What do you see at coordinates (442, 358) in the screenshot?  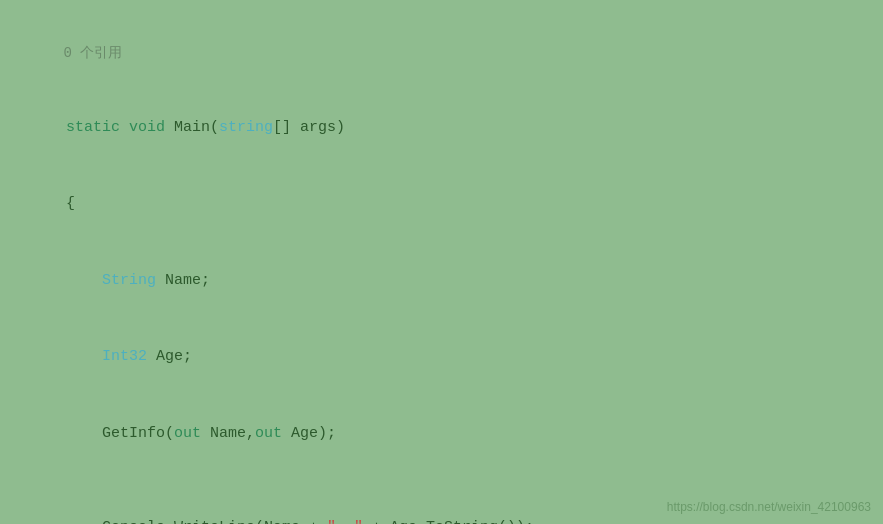 I see `code-line-4: Int32 Age;` at bounding box center [442, 358].